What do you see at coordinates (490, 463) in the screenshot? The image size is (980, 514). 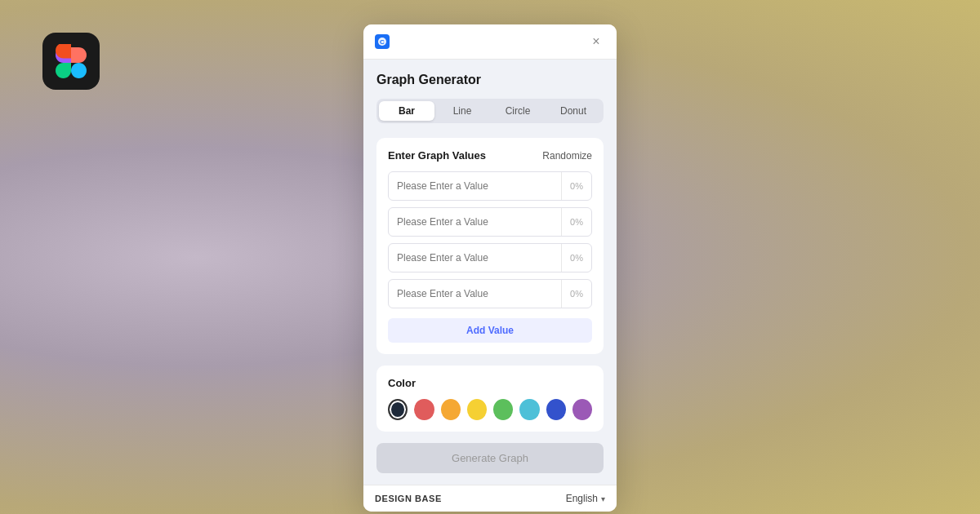 I see `generate-section: Generate Graph` at bounding box center [490, 463].